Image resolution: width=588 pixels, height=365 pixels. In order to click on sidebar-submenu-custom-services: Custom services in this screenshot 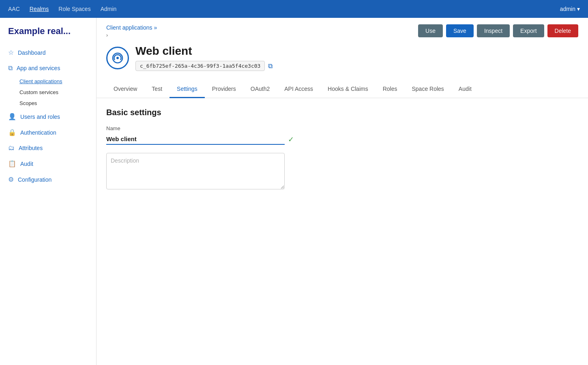, I will do `click(58, 92)`.